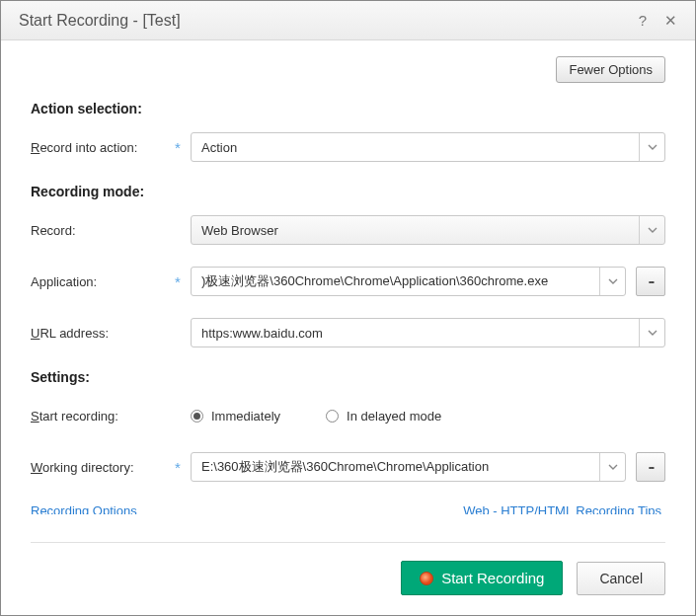 This screenshot has width=696, height=616. What do you see at coordinates (428, 147) in the screenshot?
I see `record-into-action-combo: Action` at bounding box center [428, 147].